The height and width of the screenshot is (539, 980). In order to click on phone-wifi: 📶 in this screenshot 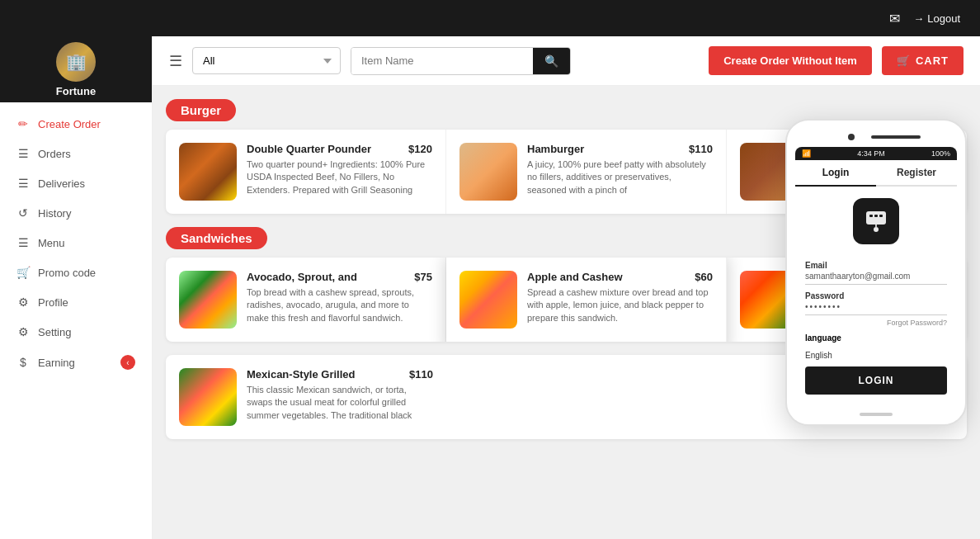, I will do `click(807, 154)`.